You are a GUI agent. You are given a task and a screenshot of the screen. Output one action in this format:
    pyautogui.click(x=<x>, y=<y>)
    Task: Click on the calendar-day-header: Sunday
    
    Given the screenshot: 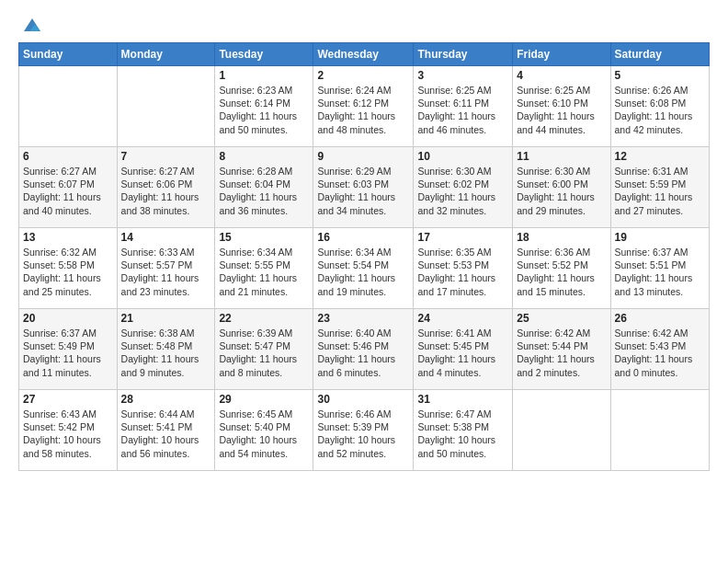 What is the action you would take?
    pyautogui.click(x=68, y=55)
    